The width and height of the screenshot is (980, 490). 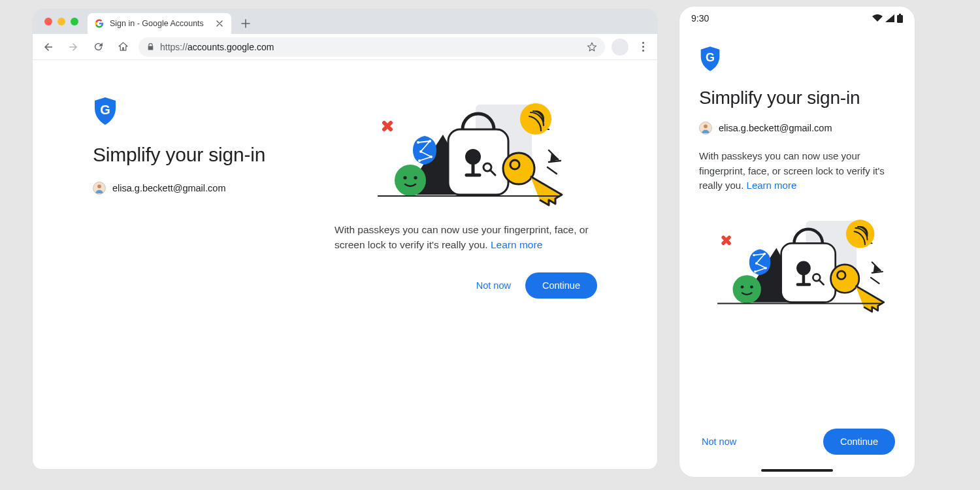 What do you see at coordinates (246, 24) in the screenshot?
I see `new-tab-button` at bounding box center [246, 24].